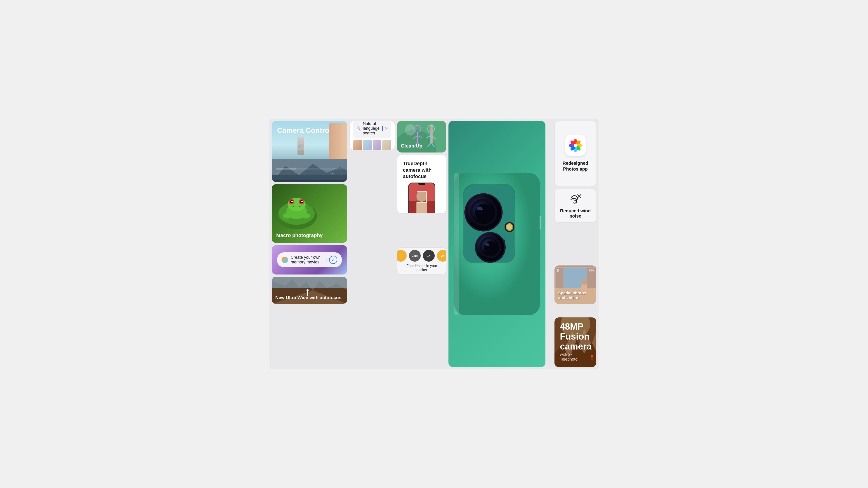 Image resolution: width=868 pixels, height=488 pixels. I want to click on right-column: Redesigned Photos app Reduced wind noise, so click(572, 244).